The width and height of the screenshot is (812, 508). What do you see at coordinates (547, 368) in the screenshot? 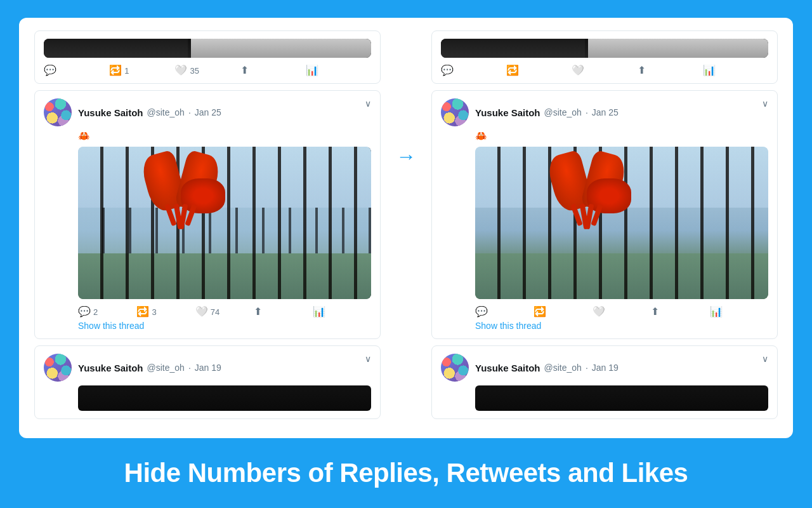
I see `user-info-right-3: Yusuke Saitoh @site_oh · Jan 19` at bounding box center [547, 368].